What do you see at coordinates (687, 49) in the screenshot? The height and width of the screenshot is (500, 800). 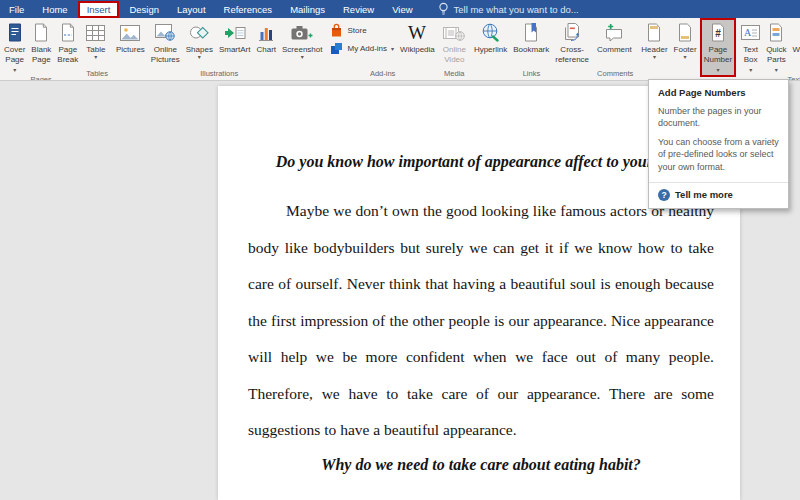 I see `ribbon-group-header-footer: Header▾ Footer▾ # Page Number ▾ Header &…` at bounding box center [687, 49].